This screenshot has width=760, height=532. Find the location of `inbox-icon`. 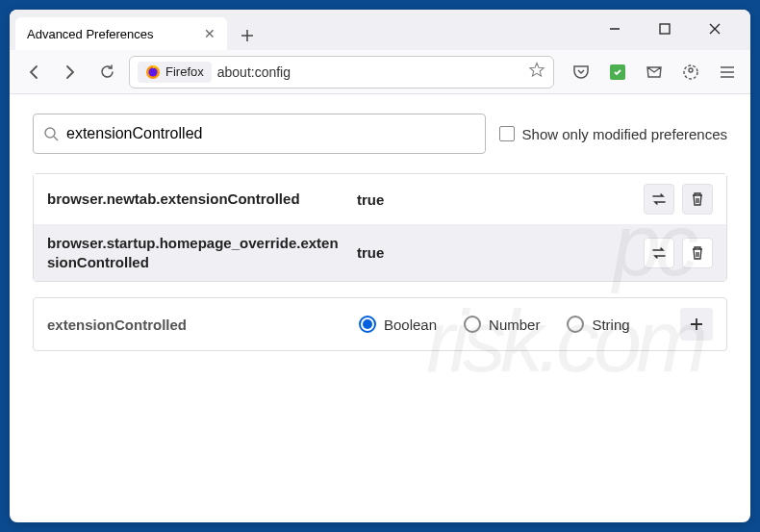

inbox-icon is located at coordinates (654, 72).